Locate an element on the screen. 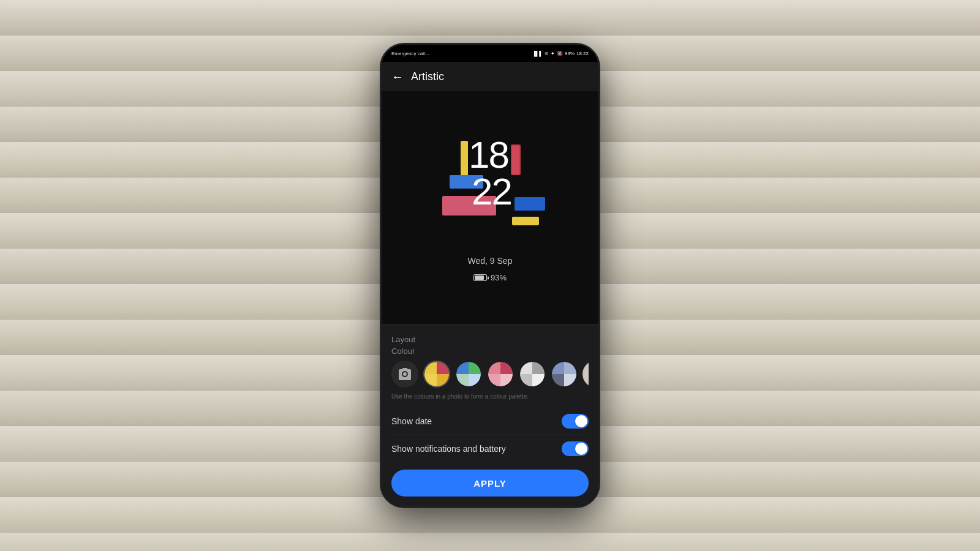 This screenshot has height=551, width=980. battery-row: 93% is located at coordinates (490, 278).